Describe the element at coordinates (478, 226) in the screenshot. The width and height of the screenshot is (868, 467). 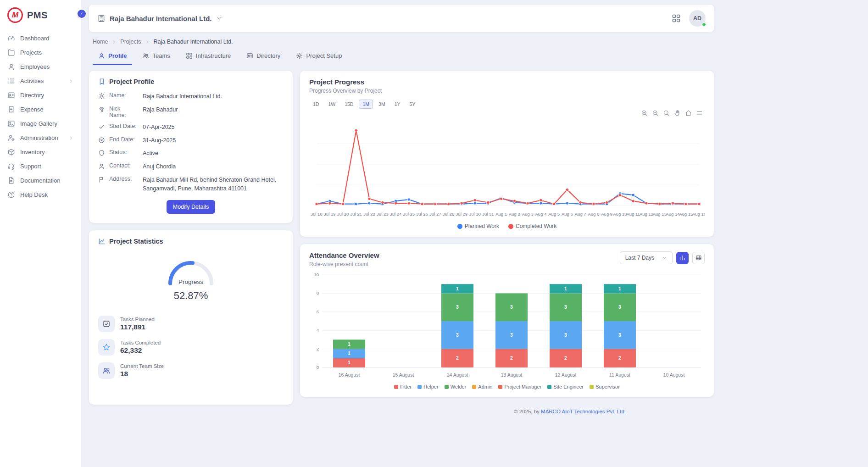
I see `legend-item: Planned Work` at that location.